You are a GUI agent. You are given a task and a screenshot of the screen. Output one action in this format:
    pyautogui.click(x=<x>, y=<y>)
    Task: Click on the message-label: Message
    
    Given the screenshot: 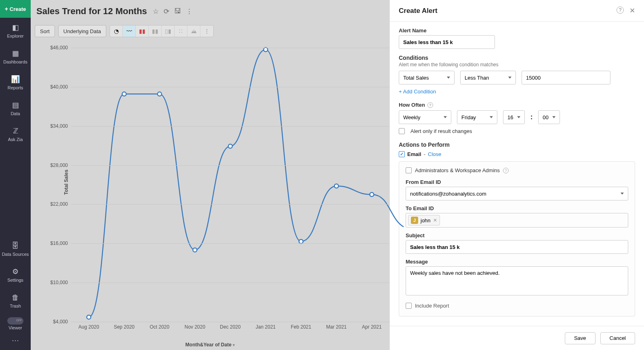 What is the action you would take?
    pyautogui.click(x=517, y=262)
    